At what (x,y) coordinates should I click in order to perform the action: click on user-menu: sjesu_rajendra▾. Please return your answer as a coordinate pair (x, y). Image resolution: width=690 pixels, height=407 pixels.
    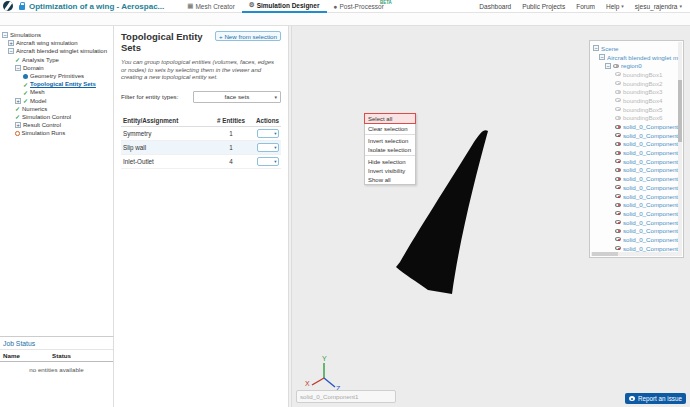
    Looking at the image, I should click on (658, 6).